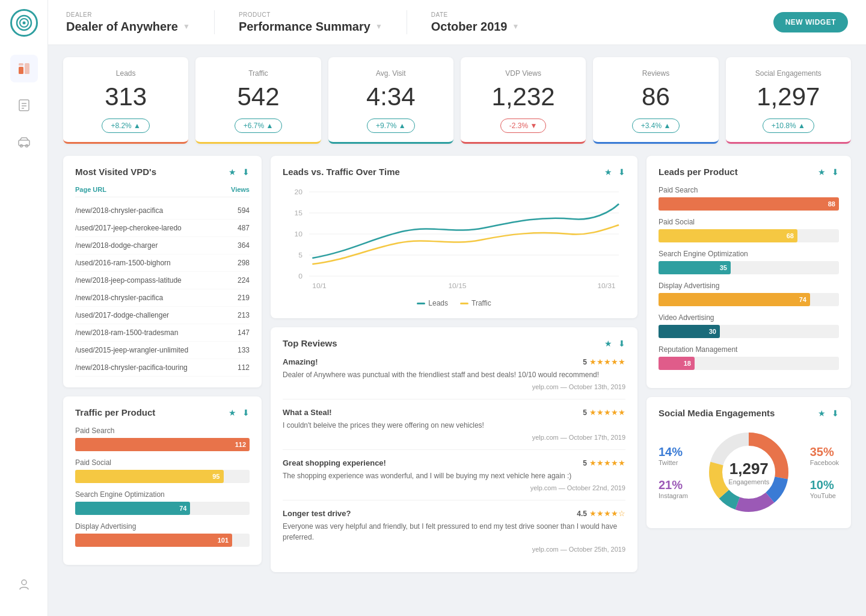 The width and height of the screenshot is (866, 616). I want to click on bar-fill: 112, so click(162, 445).